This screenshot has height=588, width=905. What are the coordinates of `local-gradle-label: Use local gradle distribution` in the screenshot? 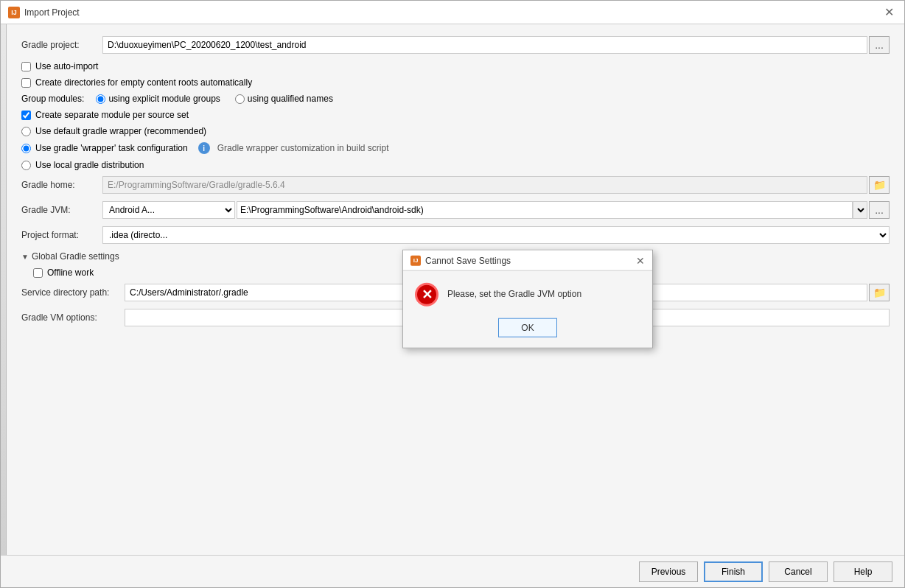 It's located at (90, 165).